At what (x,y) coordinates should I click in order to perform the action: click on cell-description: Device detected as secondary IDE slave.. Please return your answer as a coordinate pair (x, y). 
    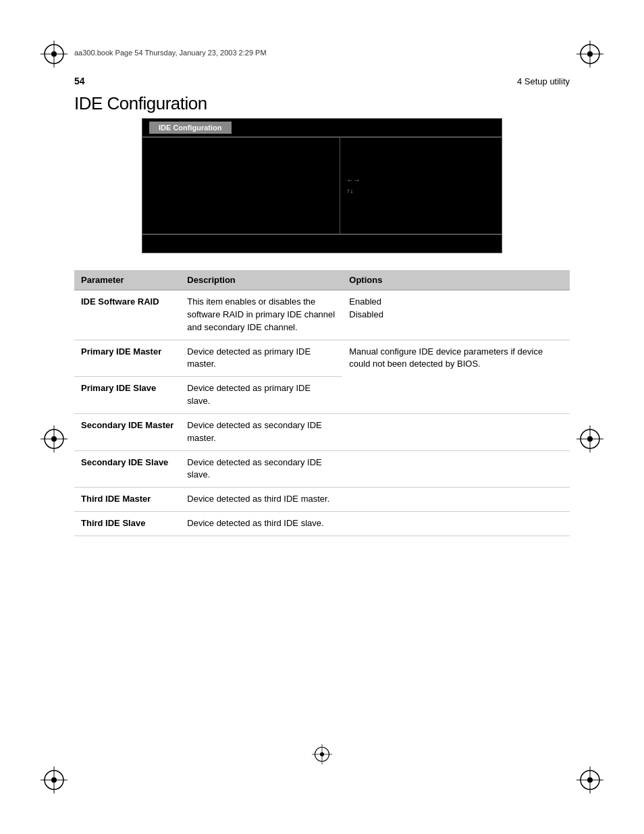
    Looking at the image, I should click on (261, 469).